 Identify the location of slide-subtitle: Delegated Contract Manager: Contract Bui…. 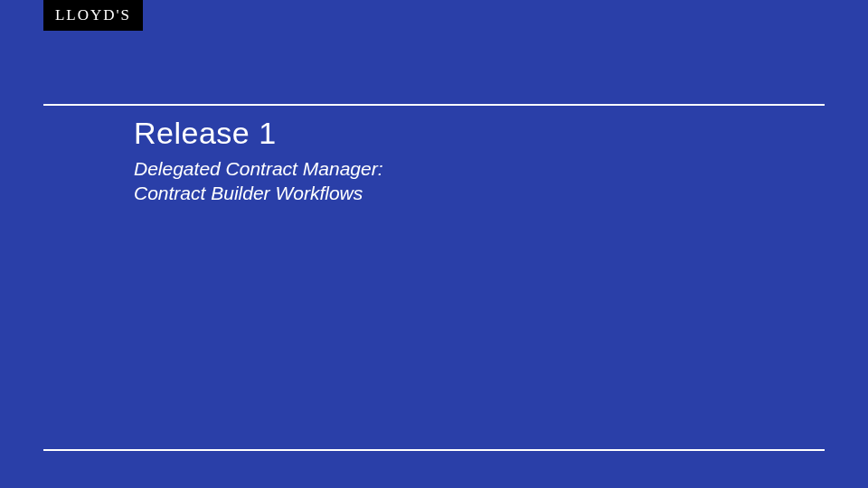
(479, 181).